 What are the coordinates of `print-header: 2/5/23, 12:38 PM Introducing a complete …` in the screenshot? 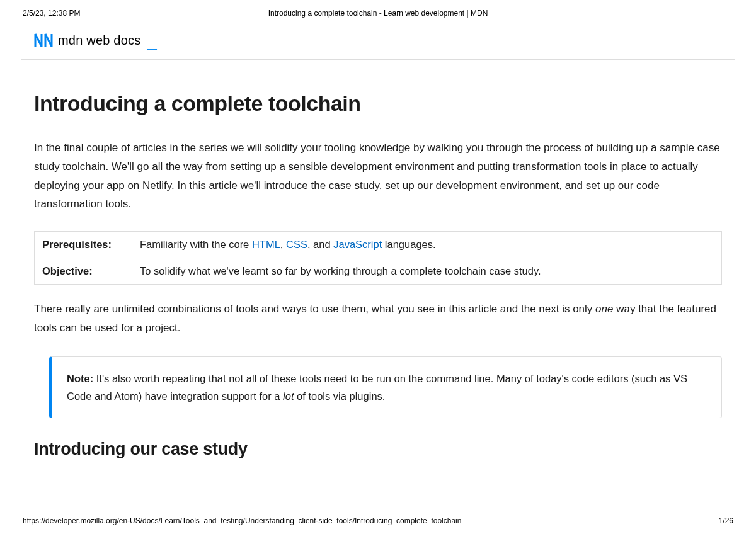 It's located at (378, 9).